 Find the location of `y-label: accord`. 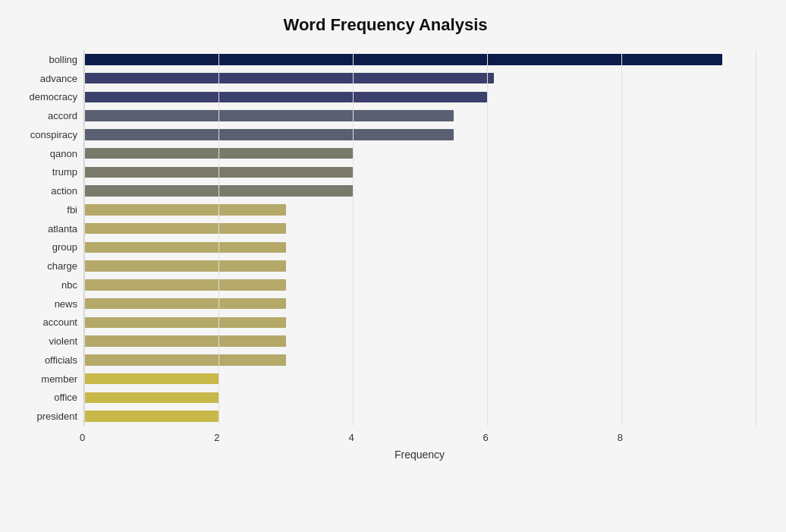

y-label: accord is located at coordinates (46, 115).